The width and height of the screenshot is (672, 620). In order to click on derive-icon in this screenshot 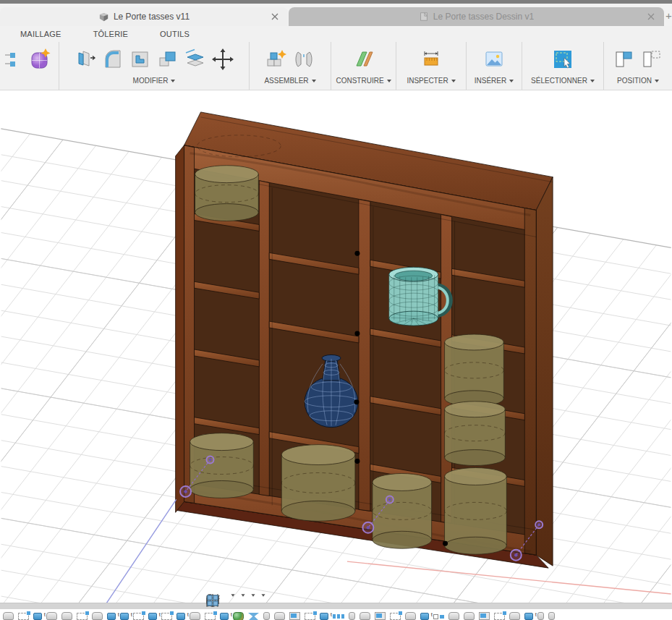, I will do `click(16, 59)`.